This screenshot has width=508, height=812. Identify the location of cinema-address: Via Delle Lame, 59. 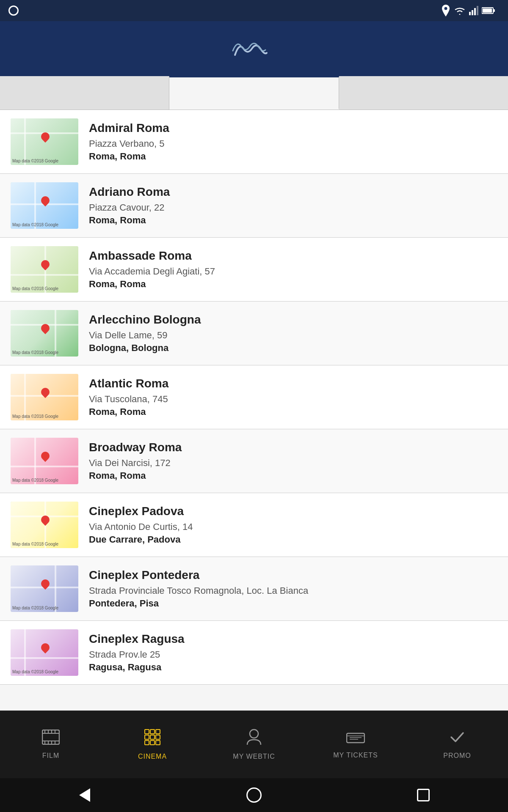
(293, 335).